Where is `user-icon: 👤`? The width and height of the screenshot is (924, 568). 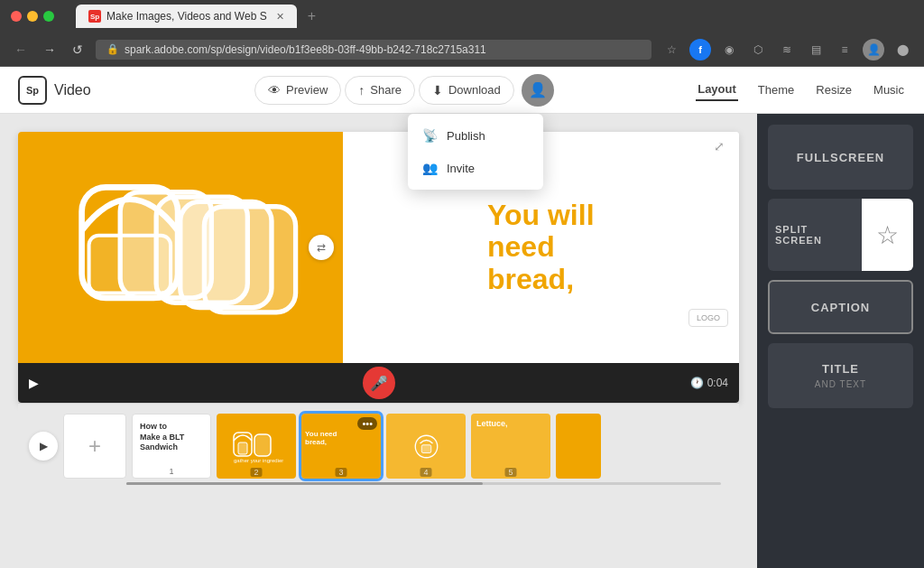
user-icon: 👤 is located at coordinates (538, 90).